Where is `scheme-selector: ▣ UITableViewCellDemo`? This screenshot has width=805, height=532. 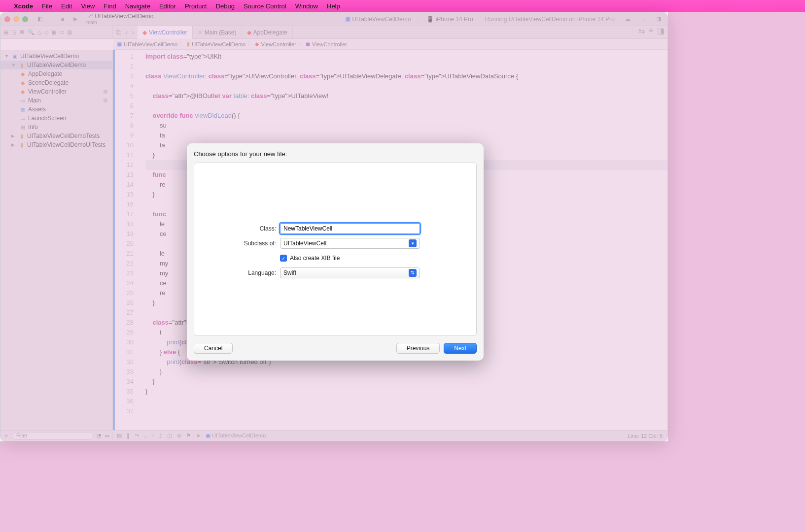
scheme-selector: ▣ UITableViewCellDemo is located at coordinates (378, 19).